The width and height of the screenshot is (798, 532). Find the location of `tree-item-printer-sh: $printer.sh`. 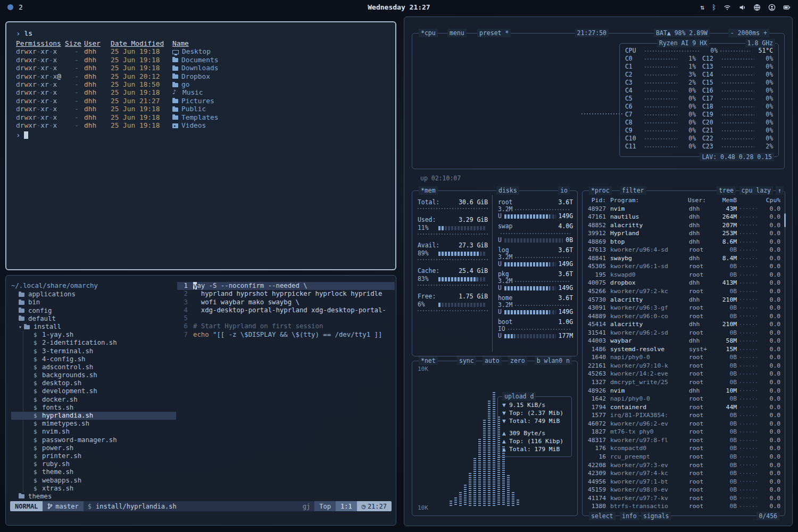

tree-item-printer-sh: $printer.sh is located at coordinates (94, 456).